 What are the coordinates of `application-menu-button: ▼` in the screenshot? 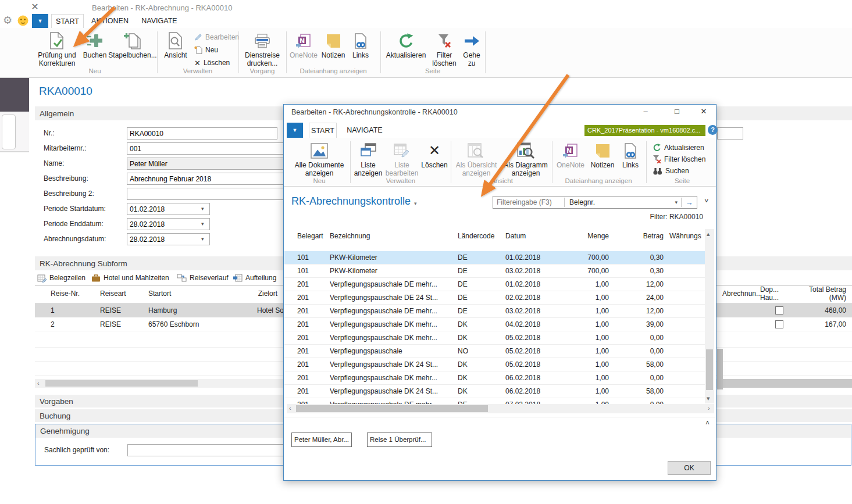 It's located at (295, 130).